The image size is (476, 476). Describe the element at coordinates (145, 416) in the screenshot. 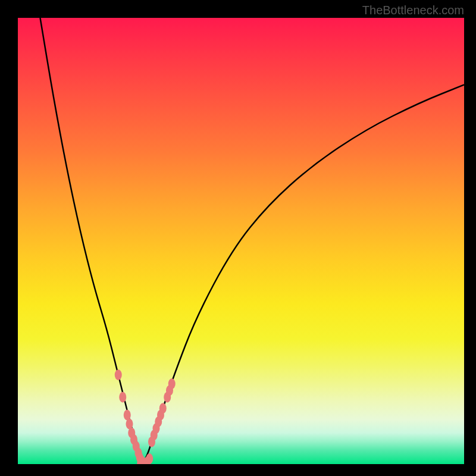

I see `data-points-group` at that location.